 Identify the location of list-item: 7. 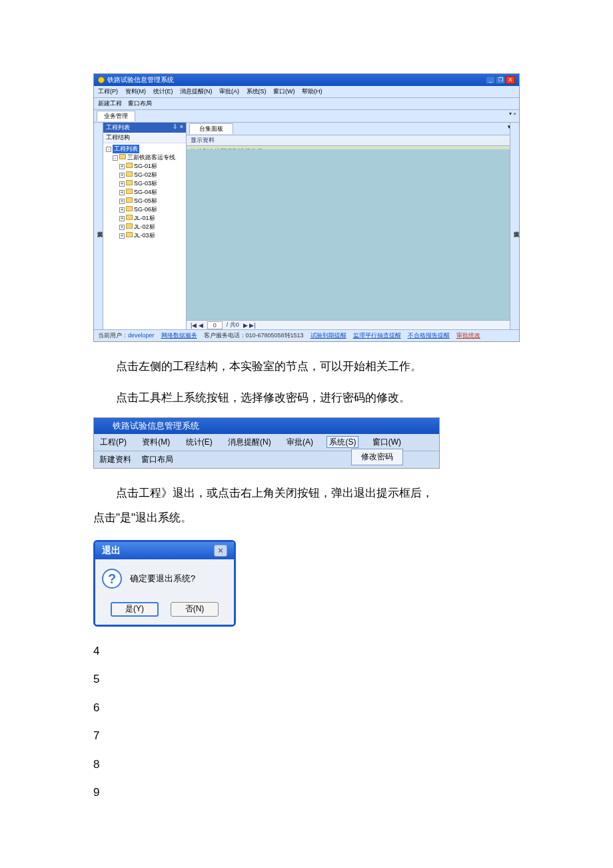
(306, 736).